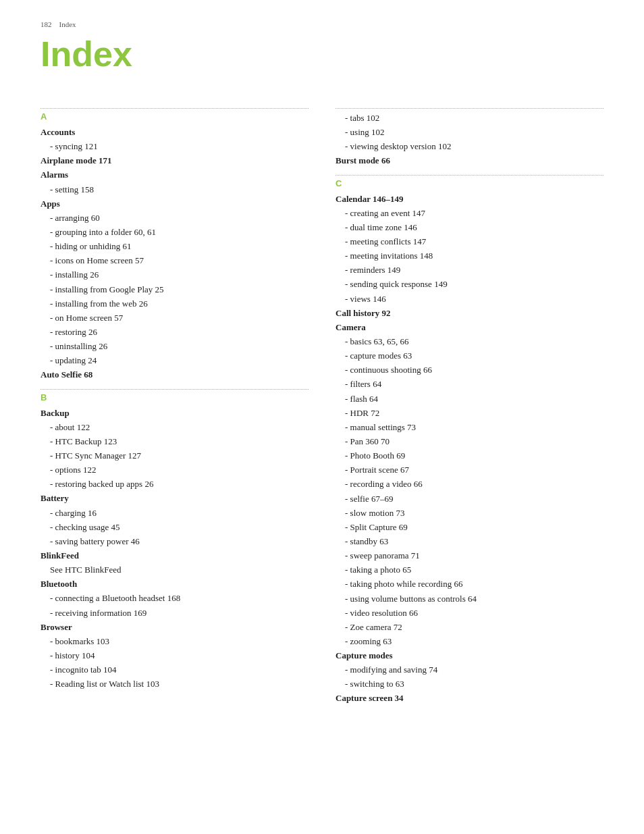 The height and width of the screenshot is (834, 644). Describe the element at coordinates (174, 261) in the screenshot. I see `index-entry: - icons on Home screen 57` at that location.